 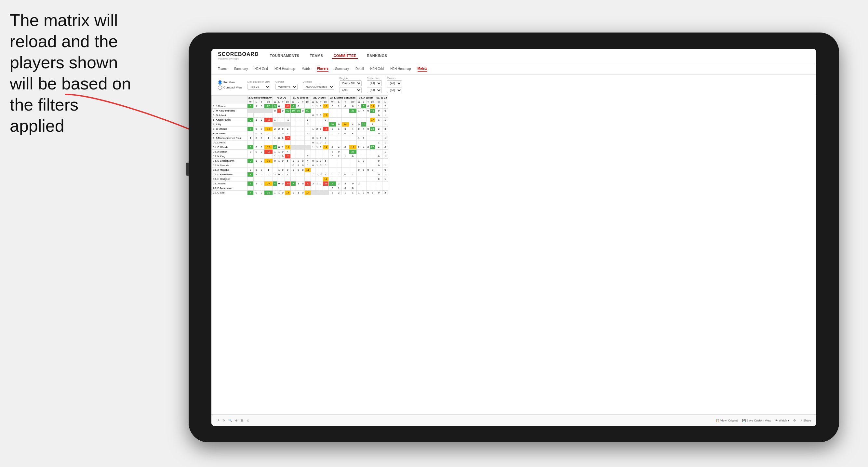 What do you see at coordinates (300, 175) in the screenshot?
I see `table-row: 17. D Ballesteros310520111101020701` at bounding box center [300, 175].